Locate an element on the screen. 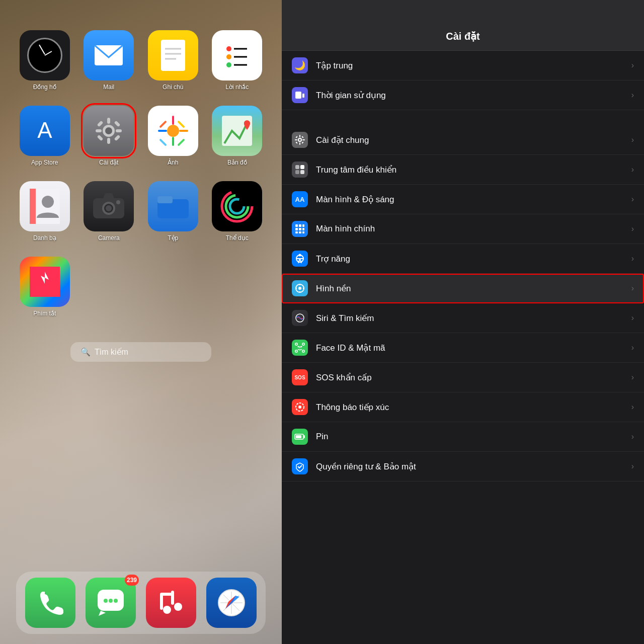  controlcenter-icon is located at coordinates (300, 170).